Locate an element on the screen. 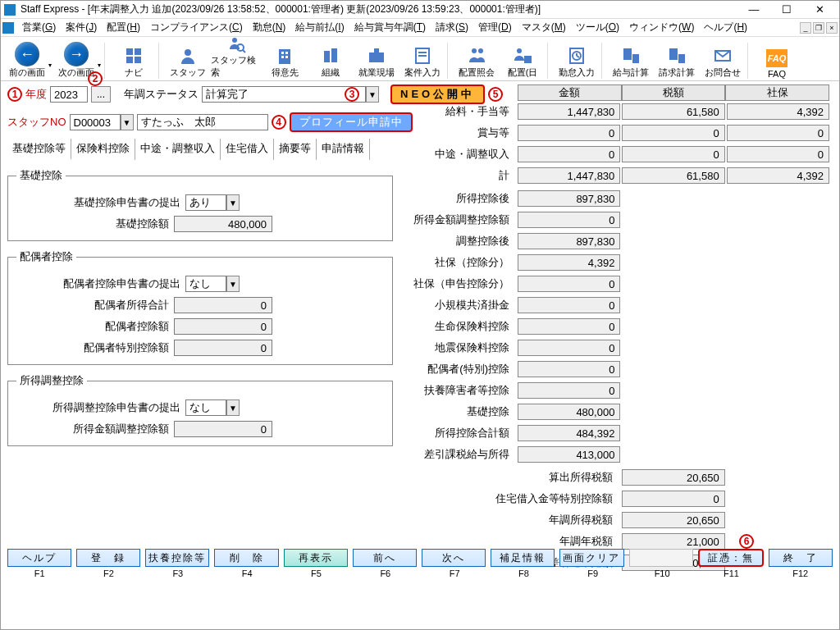  table-row: 小規模共済掛金0 is located at coordinates (673, 305).